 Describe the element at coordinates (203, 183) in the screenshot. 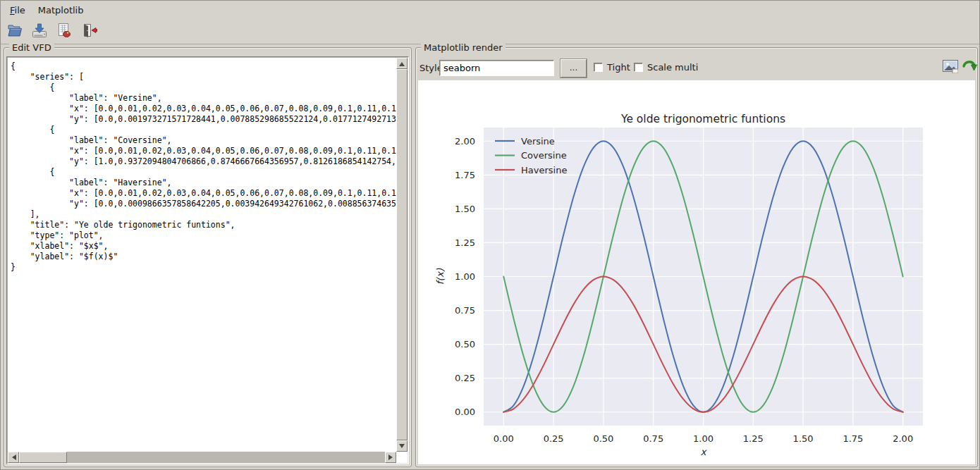

I see `editor-line: "label": "Haversine",` at that location.